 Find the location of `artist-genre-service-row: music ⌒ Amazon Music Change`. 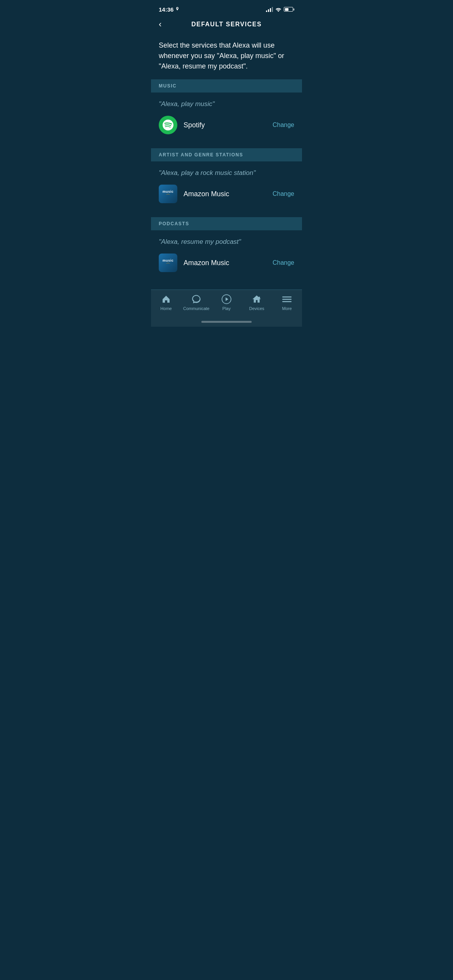

artist-genre-service-row: music ⌒ Amazon Music Change is located at coordinates (226, 197).